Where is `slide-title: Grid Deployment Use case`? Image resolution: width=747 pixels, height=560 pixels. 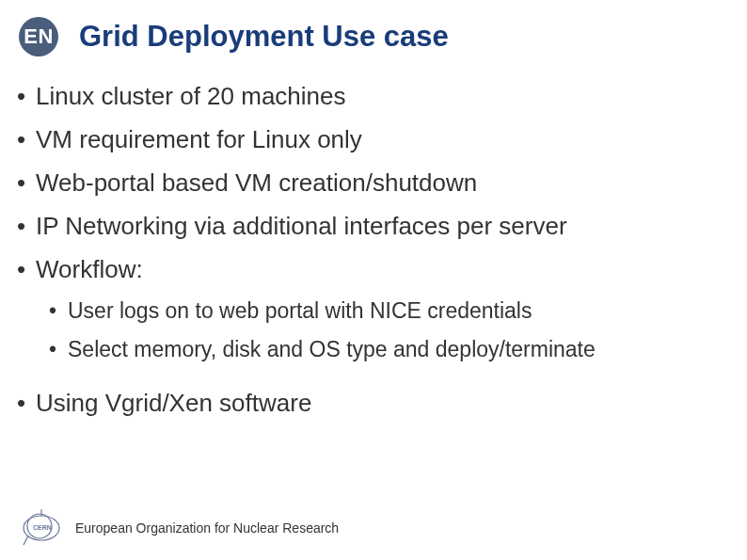
slide-title: Grid Deployment Use case is located at coordinates (263, 37).